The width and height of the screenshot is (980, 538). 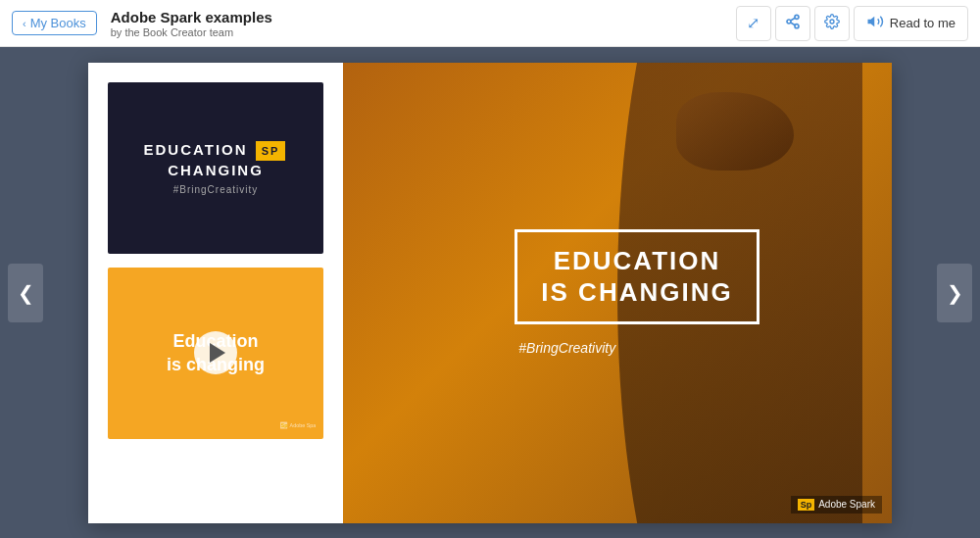 What do you see at coordinates (216, 161) in the screenshot?
I see `video-top-text: EDUCATION Sp CHANGING` at bounding box center [216, 161].